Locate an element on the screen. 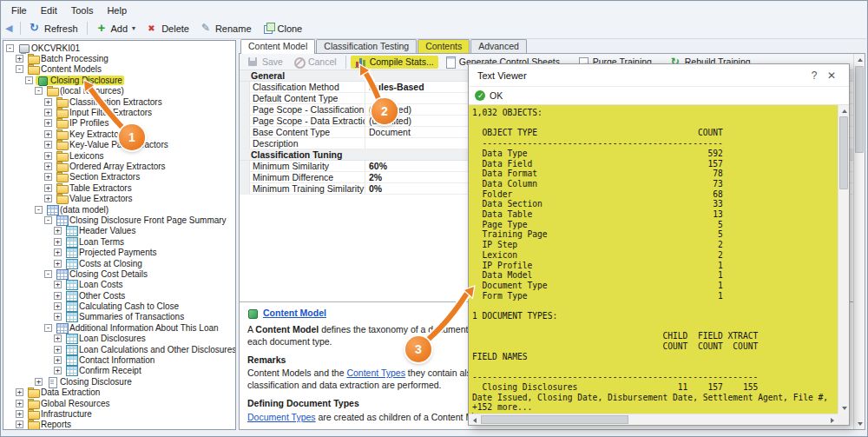 This screenshot has height=437, width=868. tree-item-calculating-cash-to-close: +Calculating Cash to Close is located at coordinates (120, 306).